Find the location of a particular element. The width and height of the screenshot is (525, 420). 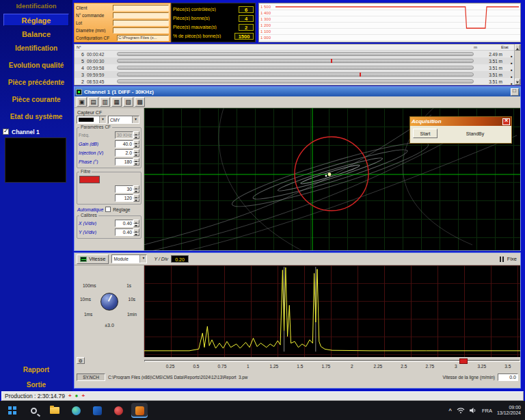

timebase-1min: 1min is located at coordinates (132, 315).